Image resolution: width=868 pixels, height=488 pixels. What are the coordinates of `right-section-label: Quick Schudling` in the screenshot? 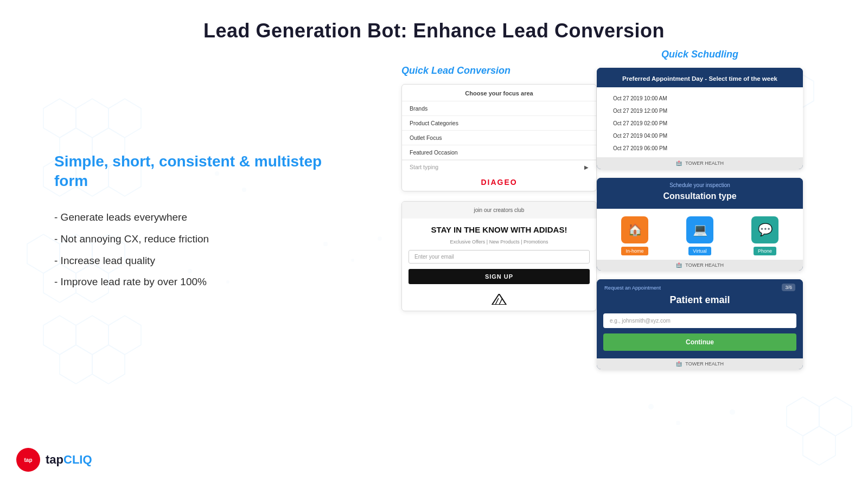 It's located at (700, 54).